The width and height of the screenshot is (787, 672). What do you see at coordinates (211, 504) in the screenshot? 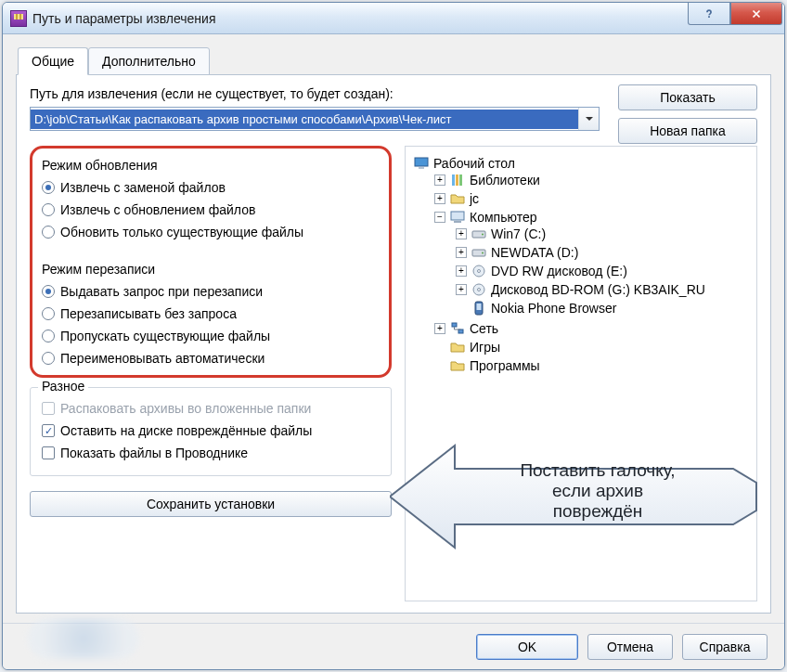
I see `save-settings-button: Сохранить установки` at bounding box center [211, 504].